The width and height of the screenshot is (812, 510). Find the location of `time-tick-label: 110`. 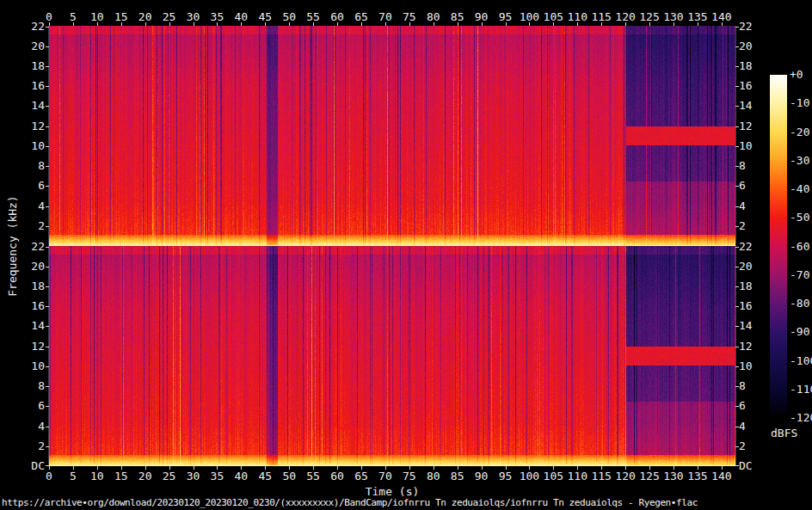

time-tick-label: 110 is located at coordinates (578, 476).